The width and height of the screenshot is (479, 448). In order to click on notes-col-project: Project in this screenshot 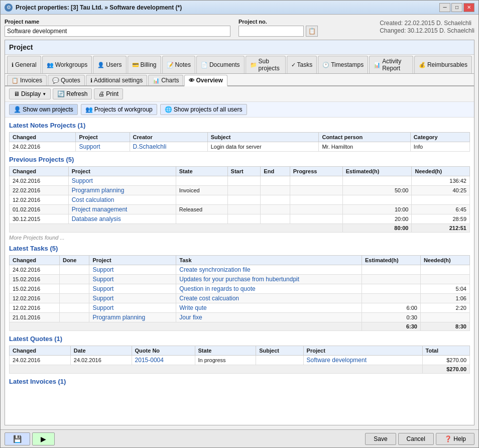, I will do `click(102, 138)`.